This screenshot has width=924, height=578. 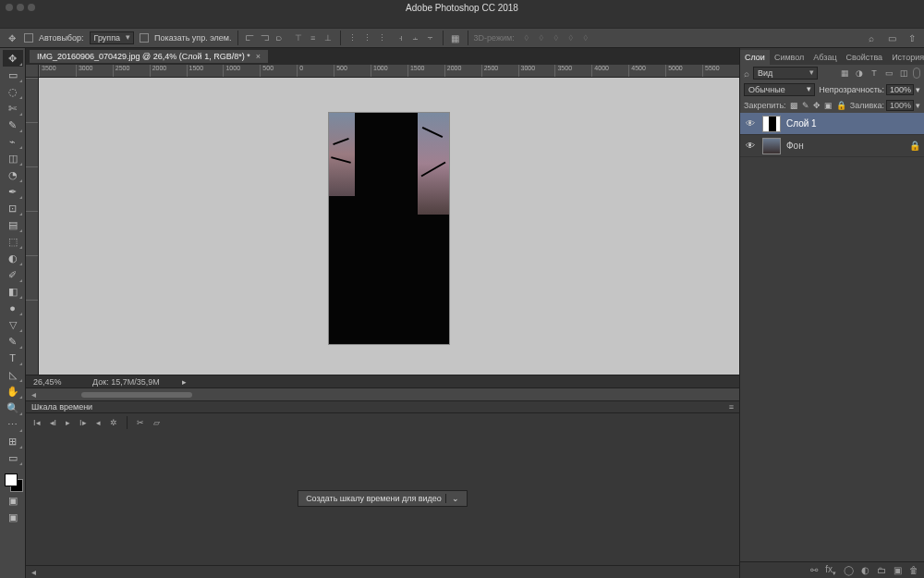 I want to click on lock-brush-icon: ✎, so click(x=806, y=105).